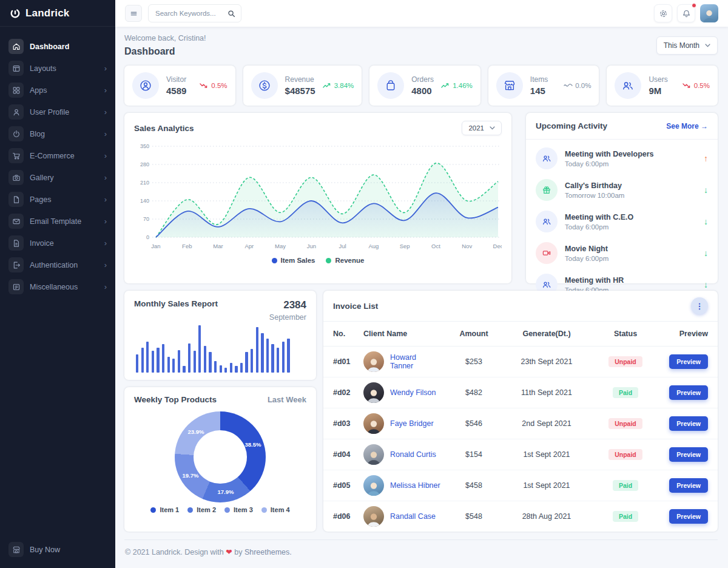  What do you see at coordinates (180, 86) in the screenshot?
I see `stat-card-visitor: Visitor 4589 0.5%` at bounding box center [180, 86].